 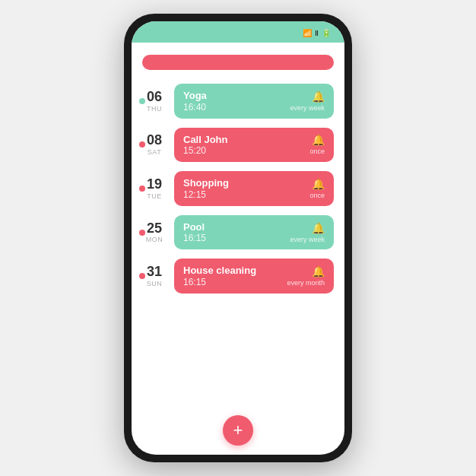 I want to click on event-card: Pool 16:15 🔔 every week, so click(x=254, y=233).